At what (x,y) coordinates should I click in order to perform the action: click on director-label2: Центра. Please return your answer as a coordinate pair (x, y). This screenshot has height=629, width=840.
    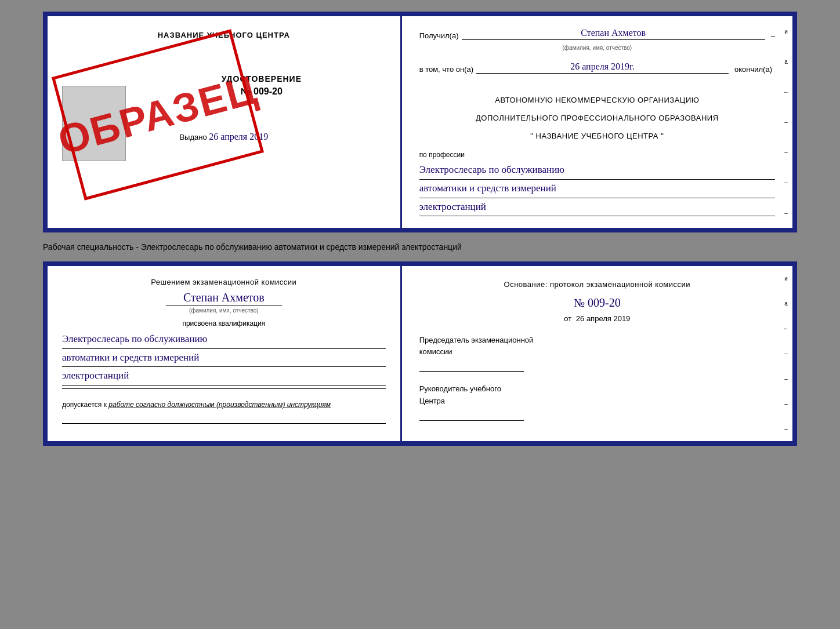
    Looking at the image, I should click on (598, 401).